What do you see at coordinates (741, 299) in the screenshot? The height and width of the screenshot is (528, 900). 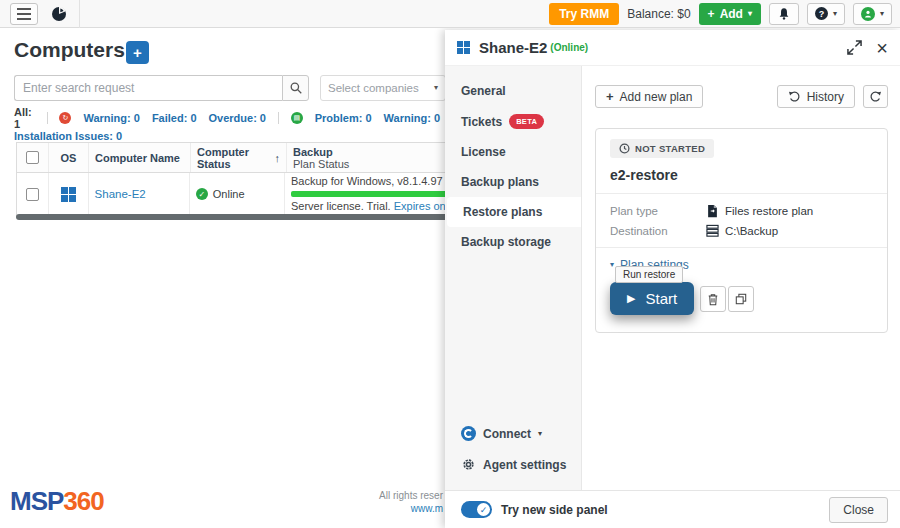 I see `clone-plan-button` at bounding box center [741, 299].